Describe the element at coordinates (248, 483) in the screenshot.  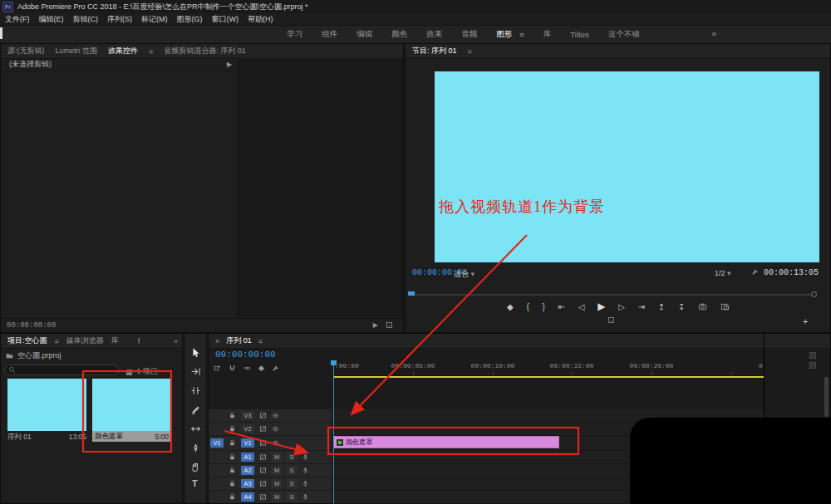
I see `track-badge-a3: A3` at that location.